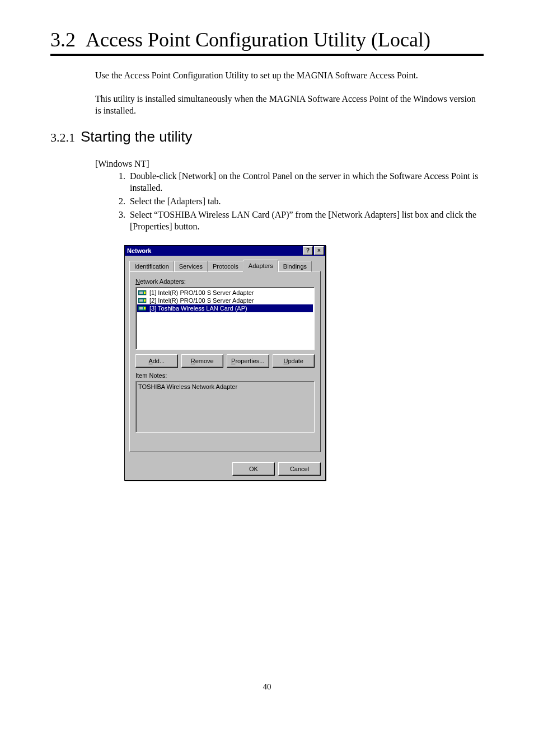 This screenshot has width=534, height=756. Describe the element at coordinates (267, 40) in the screenshot. I see `section-heading: 3.2Access Point Configuration Utility (L…` at that location.